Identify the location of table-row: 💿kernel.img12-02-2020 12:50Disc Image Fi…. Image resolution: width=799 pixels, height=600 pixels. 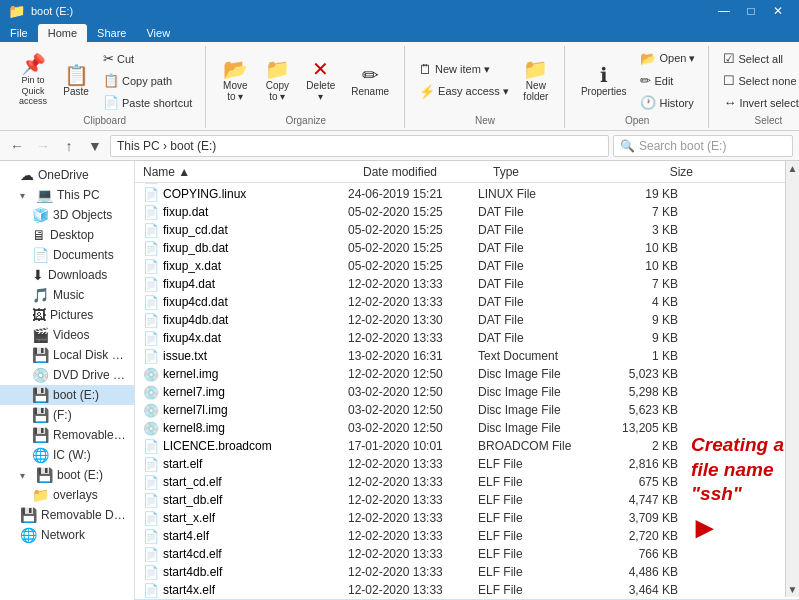
(467, 374).